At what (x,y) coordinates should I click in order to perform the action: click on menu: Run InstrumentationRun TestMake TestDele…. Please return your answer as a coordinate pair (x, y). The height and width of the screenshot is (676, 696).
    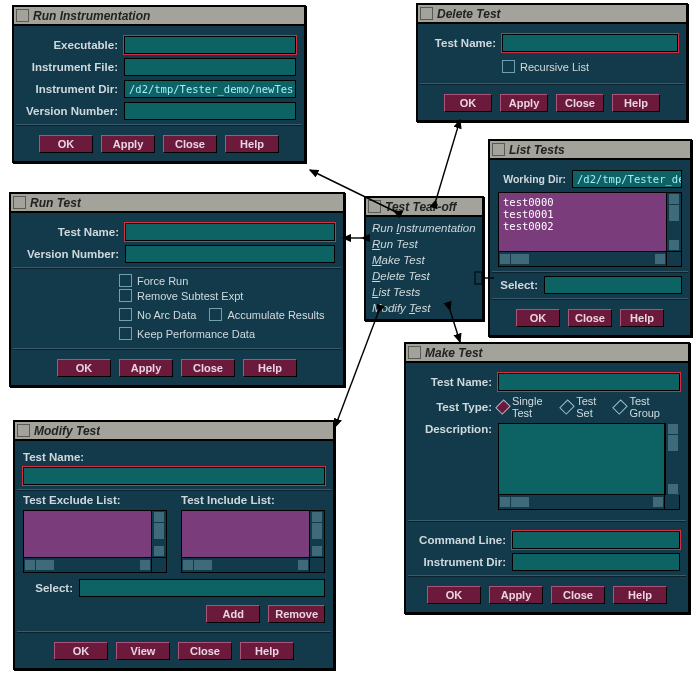
    Looking at the image, I should click on (424, 268).